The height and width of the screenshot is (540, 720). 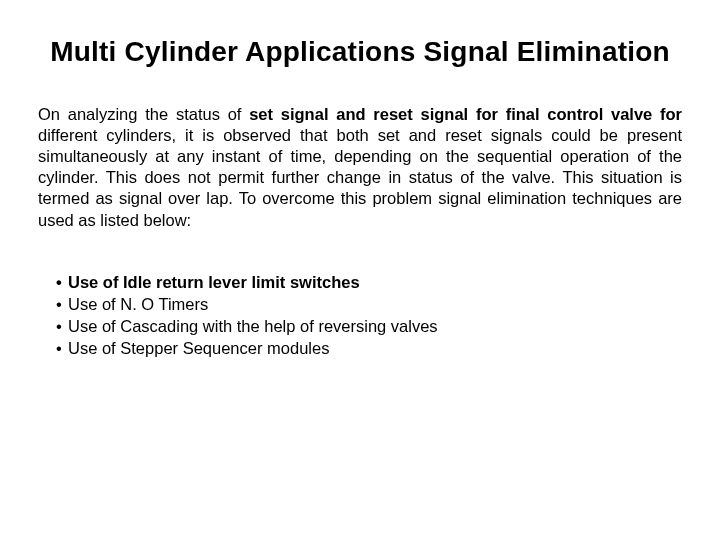 I want to click on list-item: •Use of Stepper Sequencer modules, so click(x=369, y=348).